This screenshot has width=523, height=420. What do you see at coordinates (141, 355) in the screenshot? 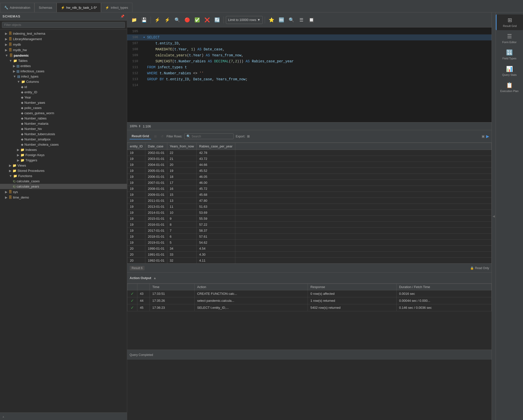
I see `status-text: Query Completed` at bounding box center [141, 355].